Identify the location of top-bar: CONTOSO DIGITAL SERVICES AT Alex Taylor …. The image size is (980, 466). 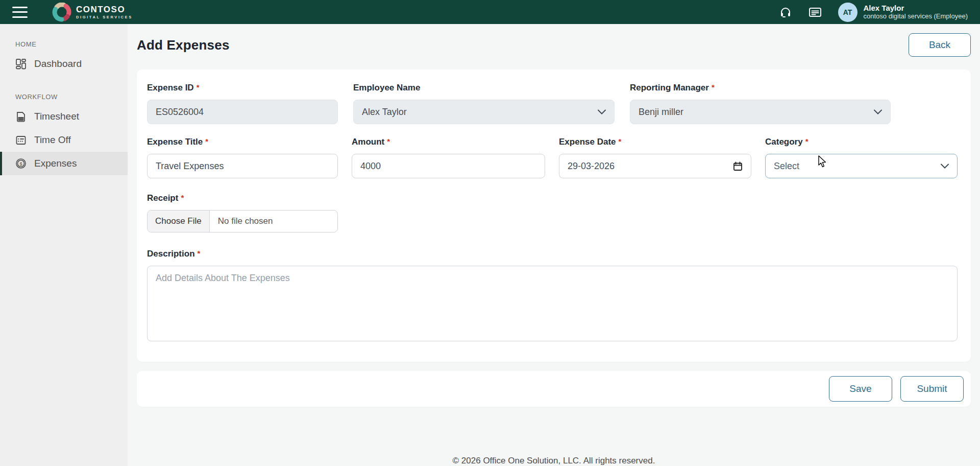
(490, 12).